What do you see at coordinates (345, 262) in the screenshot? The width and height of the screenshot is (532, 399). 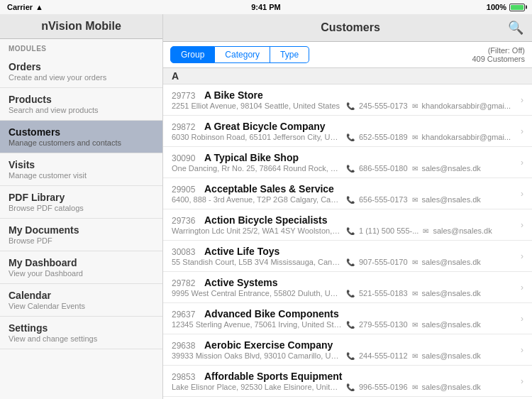 I see `customer-bottom: 55 Standish Court, L5B 3V4 Mississauga, …` at bounding box center [345, 262].